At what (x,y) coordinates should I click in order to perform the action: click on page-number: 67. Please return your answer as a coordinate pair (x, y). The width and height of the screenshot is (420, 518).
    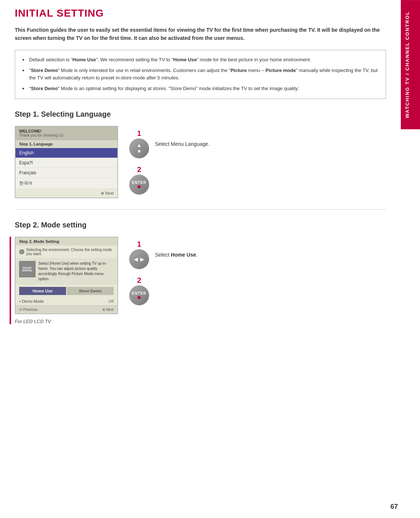
    Looking at the image, I should click on (394, 507).